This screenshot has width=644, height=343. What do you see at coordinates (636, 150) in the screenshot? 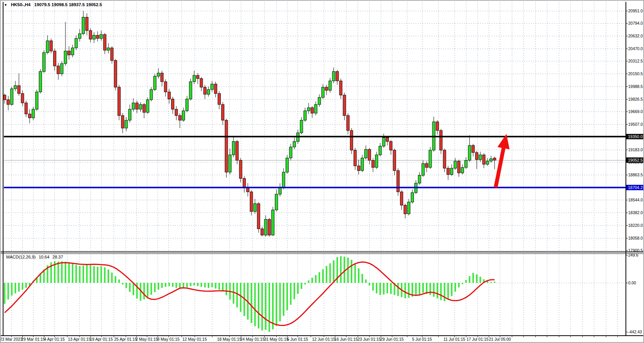
I see `price-tick-label: 19183.0` at bounding box center [636, 150].